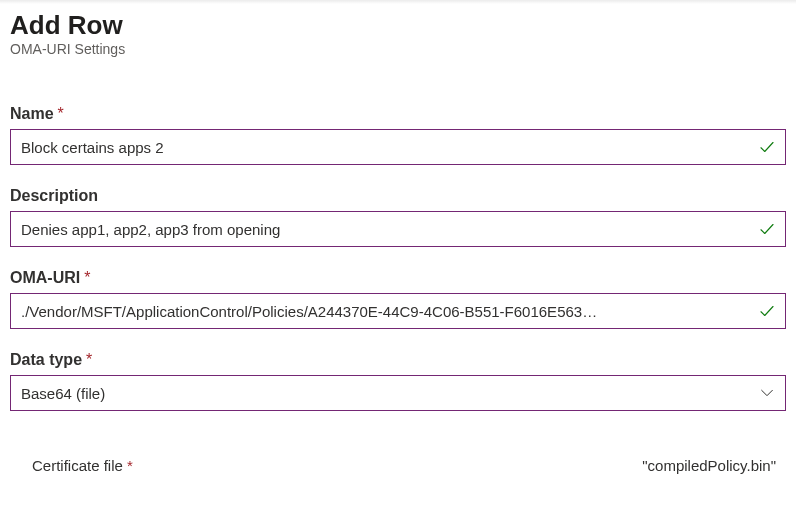 The height and width of the screenshot is (529, 796). Describe the element at coordinates (398, 466) in the screenshot. I see `certificate-row: Certificate file * "compiledPolicy.bin"` at that location.